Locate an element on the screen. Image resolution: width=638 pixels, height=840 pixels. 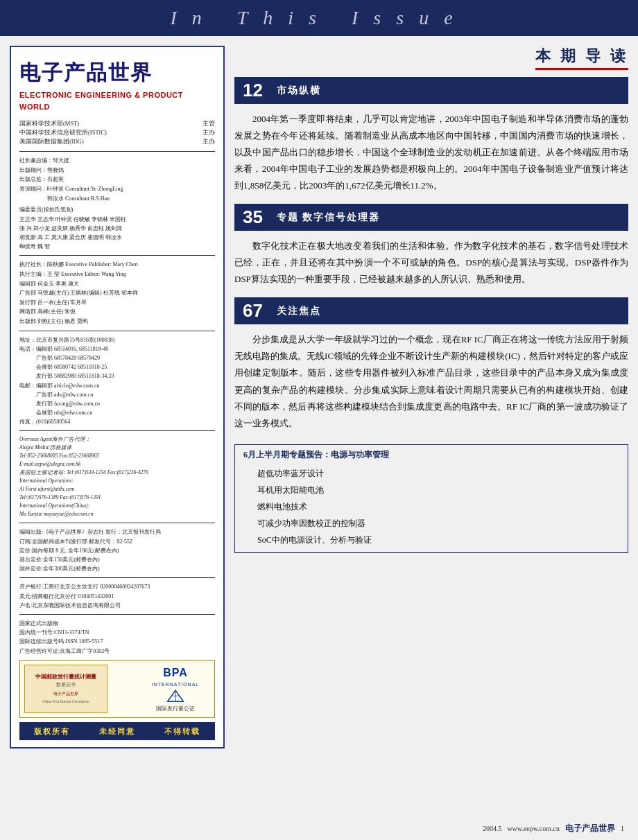
staff-row-2: 出版顾问：熊晓鸽 is located at coordinates (117, 170).